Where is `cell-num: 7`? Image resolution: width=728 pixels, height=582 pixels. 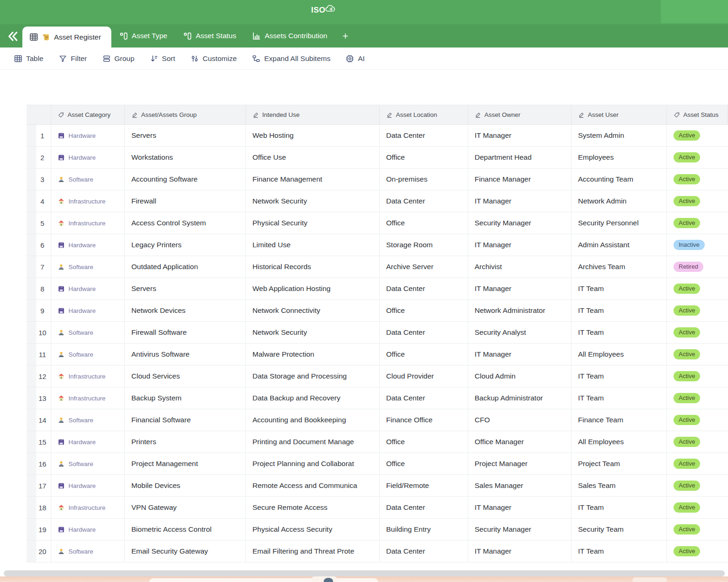
cell-num: 7 is located at coordinates (39, 267).